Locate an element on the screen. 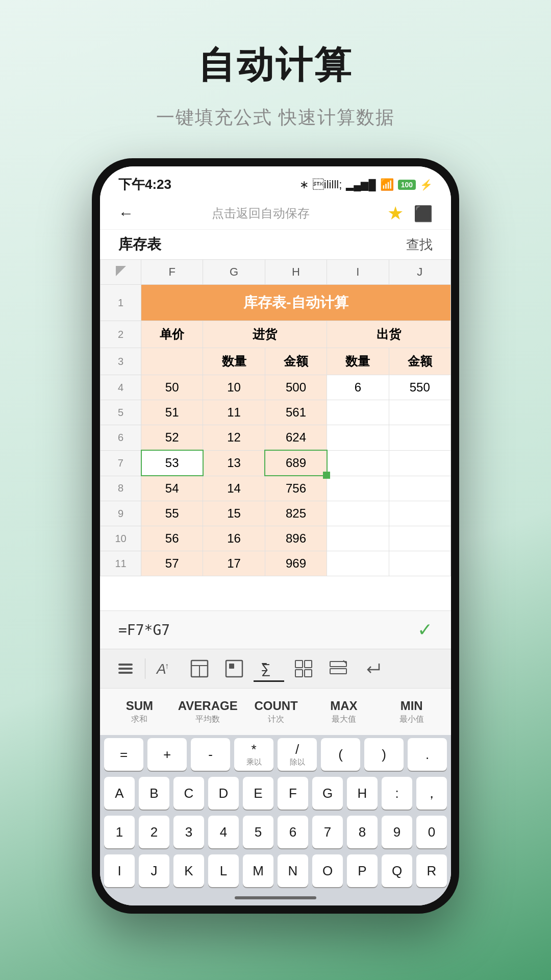 Image resolution: width=551 pixels, height=980 pixels. cell-9-J is located at coordinates (419, 513).